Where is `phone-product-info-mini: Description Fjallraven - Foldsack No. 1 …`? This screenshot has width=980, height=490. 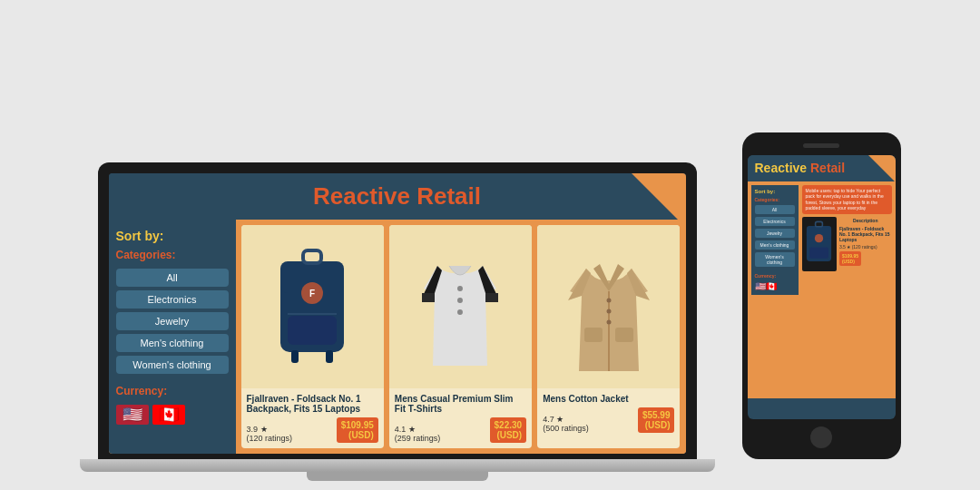 phone-product-info-mini: Description Fjallraven - Foldsack No. 1 … is located at coordinates (866, 244).